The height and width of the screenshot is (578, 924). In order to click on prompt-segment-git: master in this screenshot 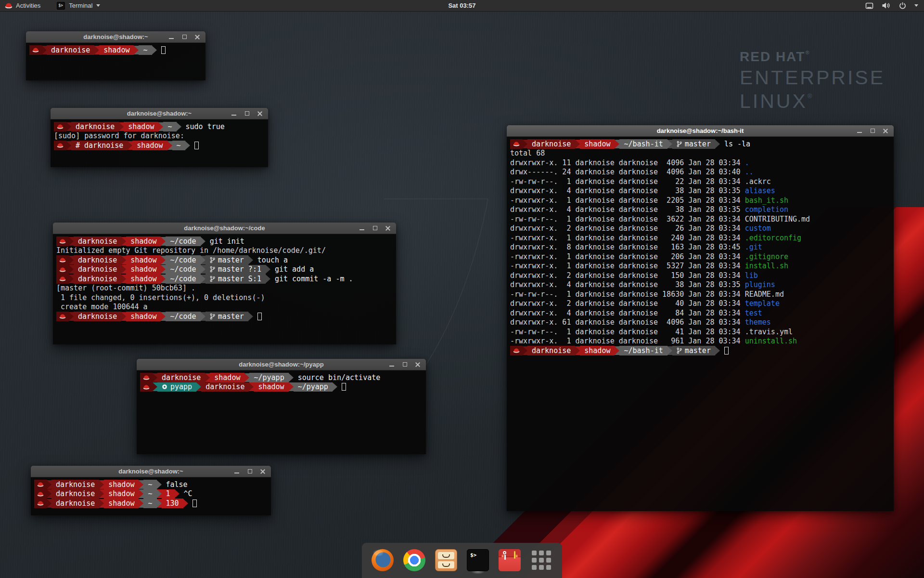, I will do `click(694, 144)`.